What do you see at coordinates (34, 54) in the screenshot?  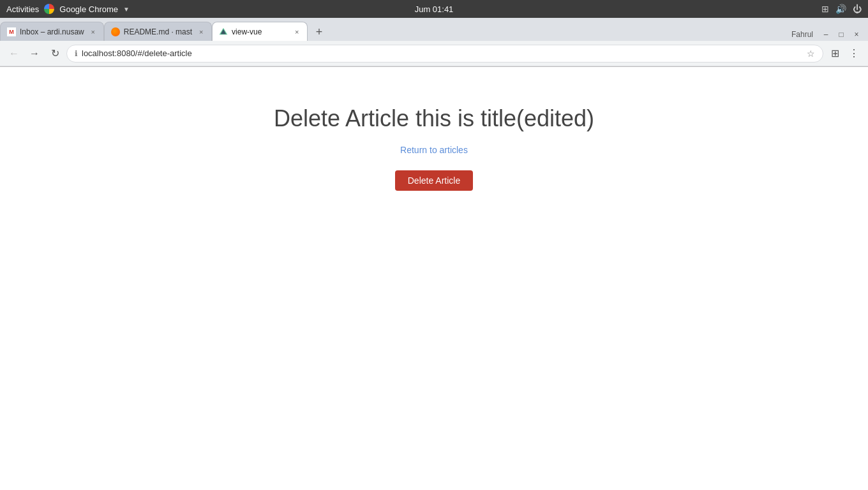 I see `forward-button: →` at bounding box center [34, 54].